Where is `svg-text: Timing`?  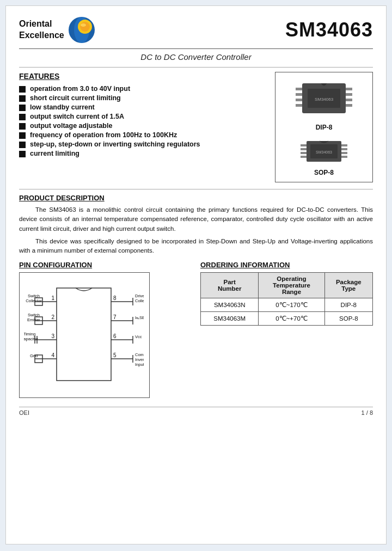 svg-text: Timing is located at coordinates (29, 334).